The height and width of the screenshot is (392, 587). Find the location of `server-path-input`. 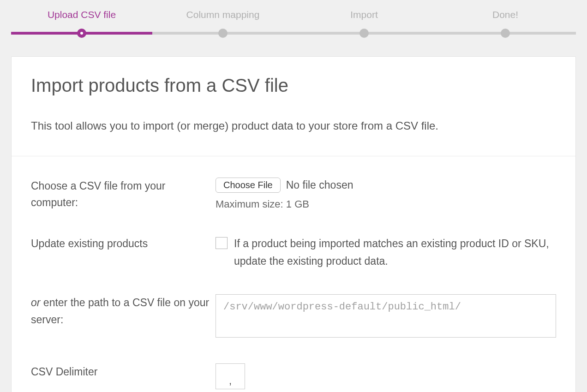

server-path-input is located at coordinates (386, 316).